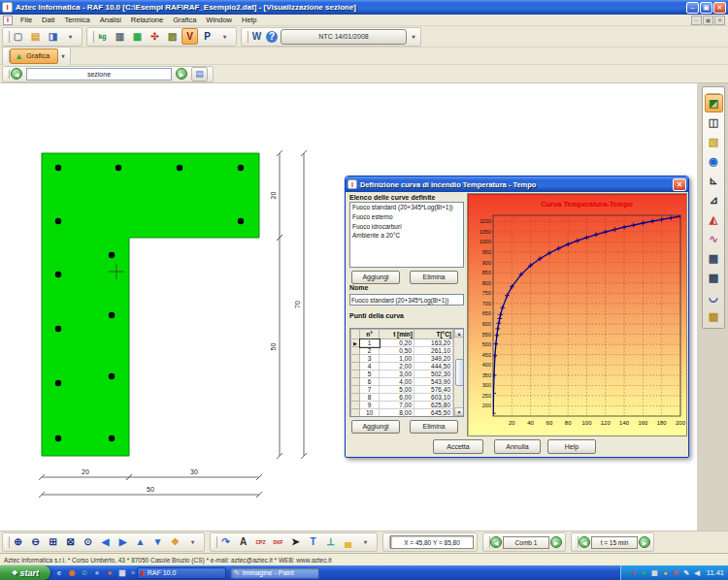 Image resolution: width=728 pixels, height=580 pixels. I want to click on zoom-out-icon: ⊖, so click(35, 543).